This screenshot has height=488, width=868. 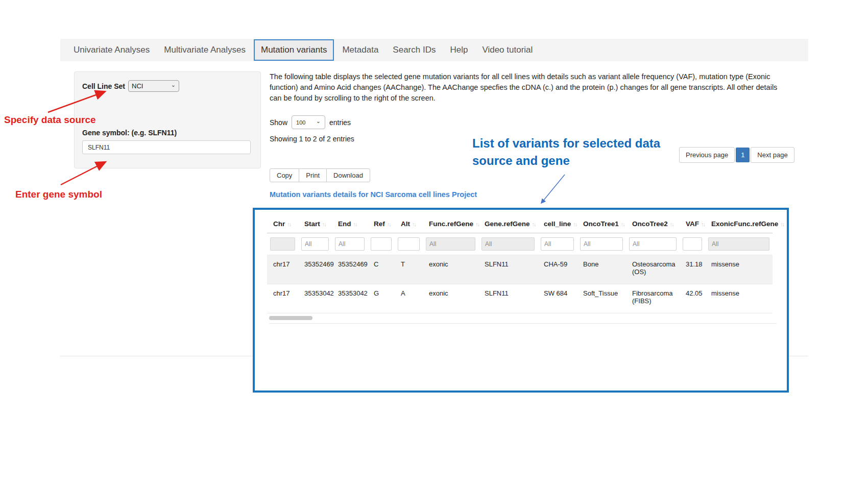 I want to click on table-header-row: Chr↑↓Start↑↓End↑↓Ref↑↓Alt↑↓Func.refGene↑…, so click(x=520, y=225).